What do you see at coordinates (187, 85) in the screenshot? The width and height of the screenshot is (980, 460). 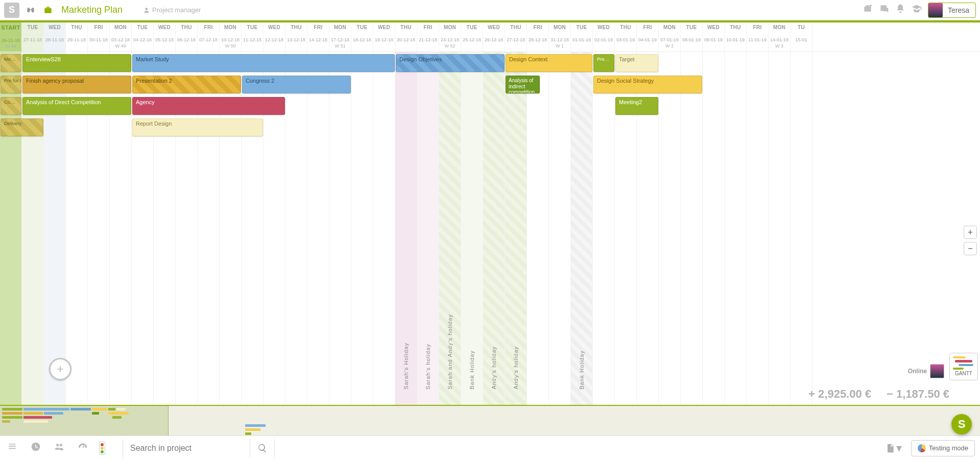 I see `task-bar: Presentation 2` at bounding box center [187, 85].